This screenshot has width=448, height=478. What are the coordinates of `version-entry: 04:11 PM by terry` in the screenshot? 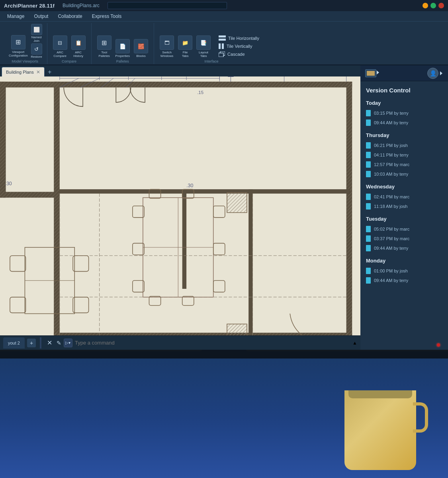 It's located at (404, 155).